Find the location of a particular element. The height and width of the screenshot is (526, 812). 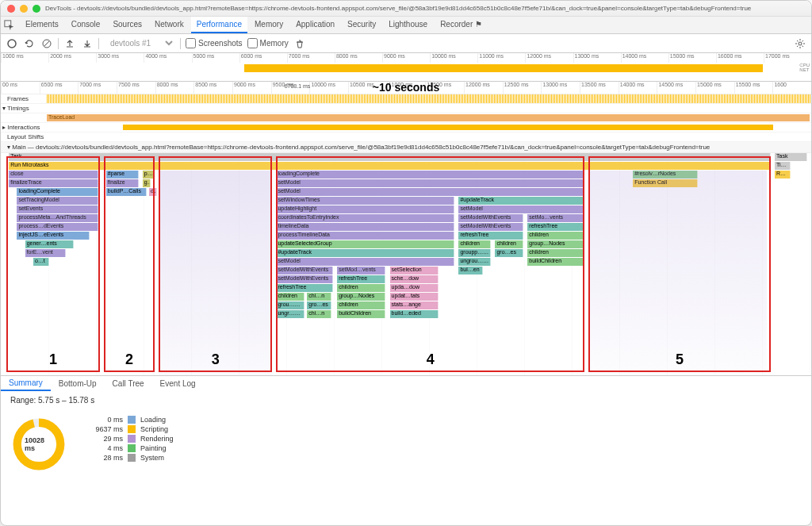

tab-recorder: Recorder ⚑ is located at coordinates (462, 25).